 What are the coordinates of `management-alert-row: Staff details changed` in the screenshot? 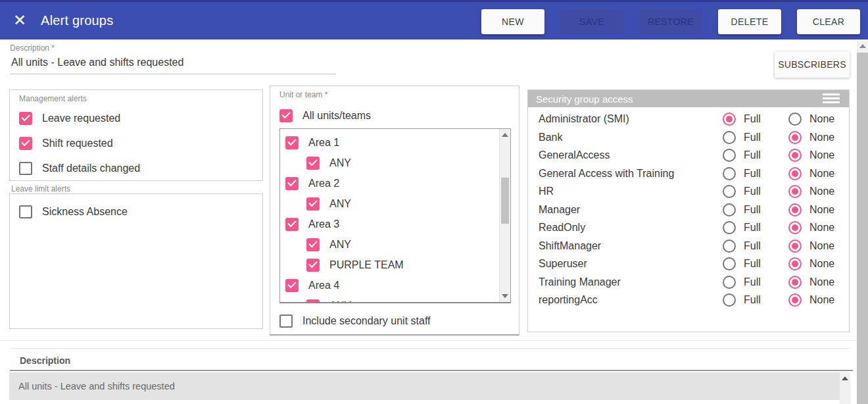 It's located at (136, 168).